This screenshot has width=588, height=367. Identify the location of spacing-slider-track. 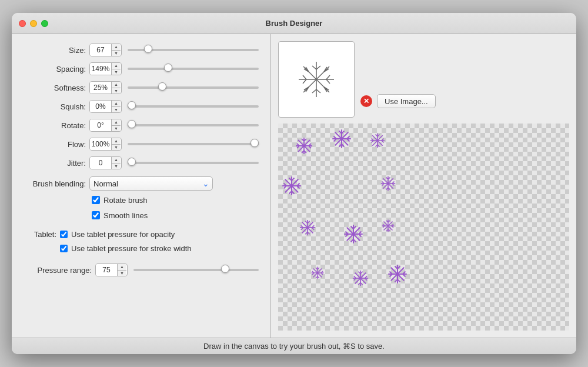
(193, 69).